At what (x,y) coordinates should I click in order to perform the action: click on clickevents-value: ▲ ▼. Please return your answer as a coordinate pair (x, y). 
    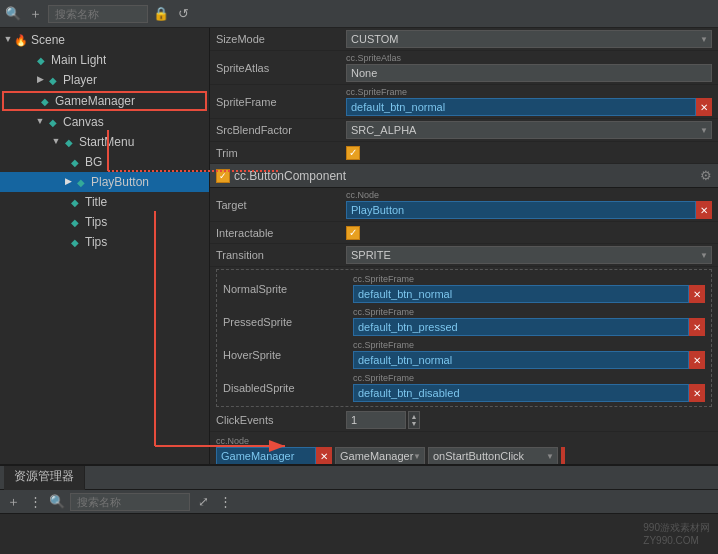
    Looking at the image, I should click on (529, 420).